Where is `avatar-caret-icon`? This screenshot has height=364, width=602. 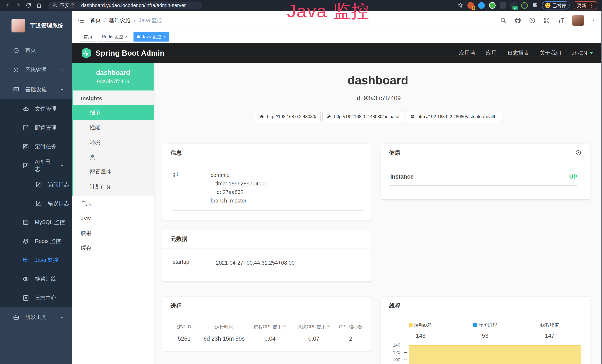
avatar-caret-icon is located at coordinates (594, 21).